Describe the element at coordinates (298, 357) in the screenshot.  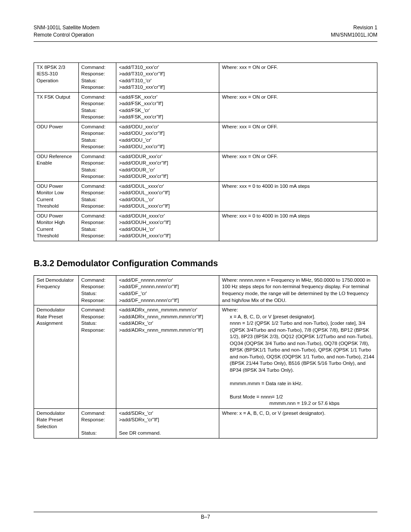
I see `command-description: Where:x = A, B, C, D, or V [preset desig…` at that location.